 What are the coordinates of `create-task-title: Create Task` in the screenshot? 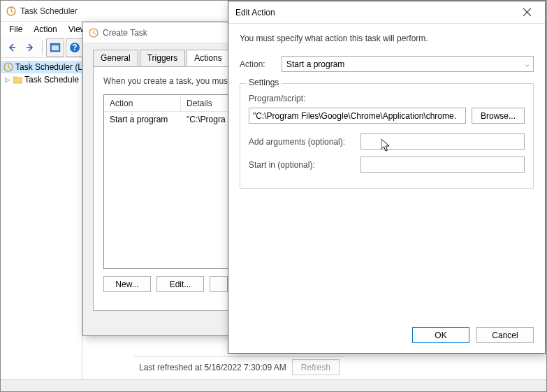 It's located at (125, 33).